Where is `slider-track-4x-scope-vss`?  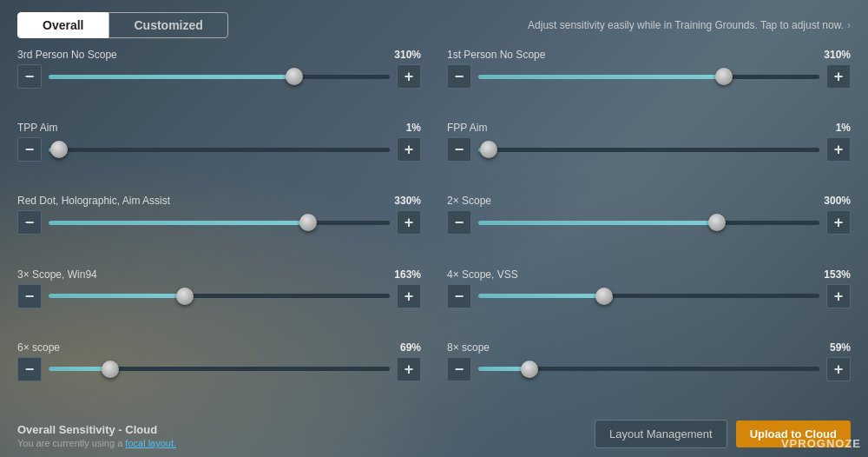
slider-track-4x-scope-vss is located at coordinates (649, 295).